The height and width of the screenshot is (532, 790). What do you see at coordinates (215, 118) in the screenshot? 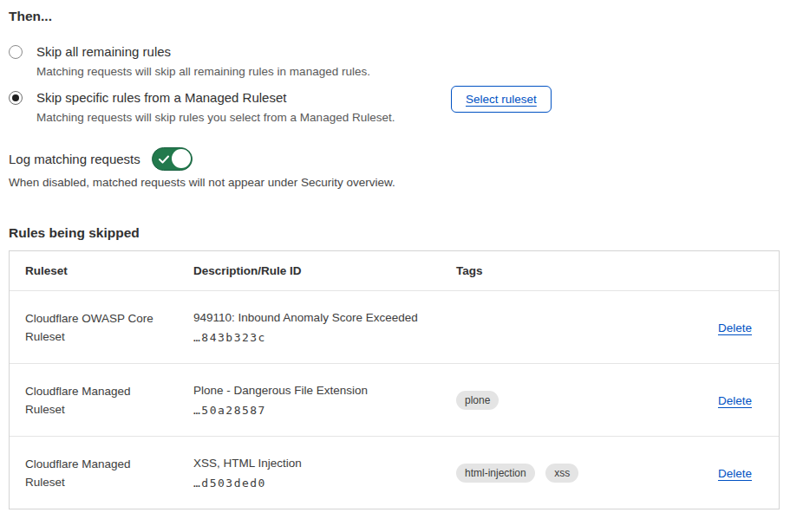
I see `option-skip-specific-description: Matching requests will skip rules you se…` at bounding box center [215, 118].